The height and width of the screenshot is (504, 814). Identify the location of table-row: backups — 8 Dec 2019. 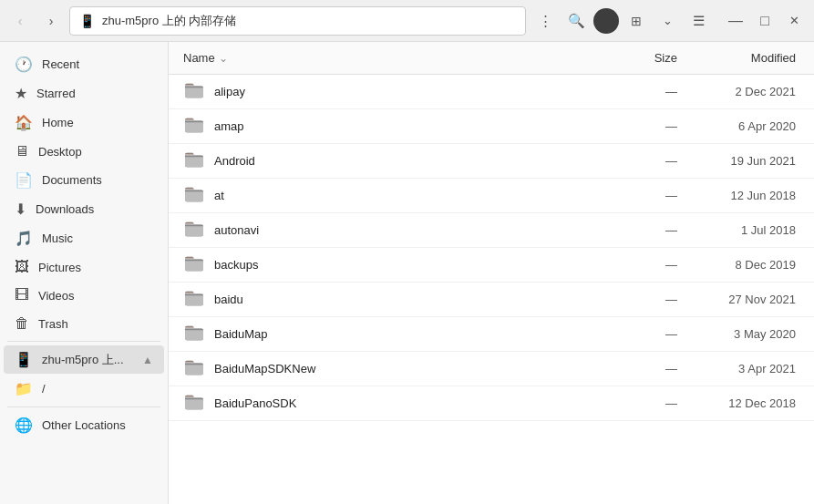
(491, 265).